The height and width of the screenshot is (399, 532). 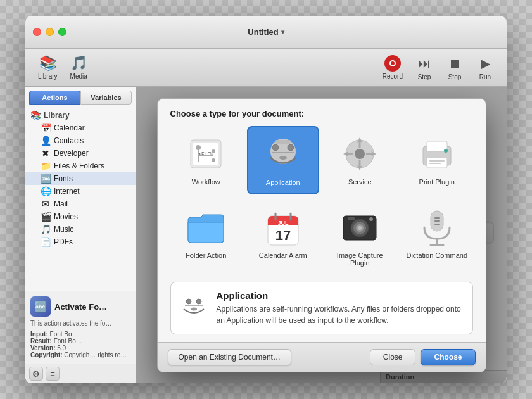 I want to click on record-label: Record, so click(x=393, y=76).